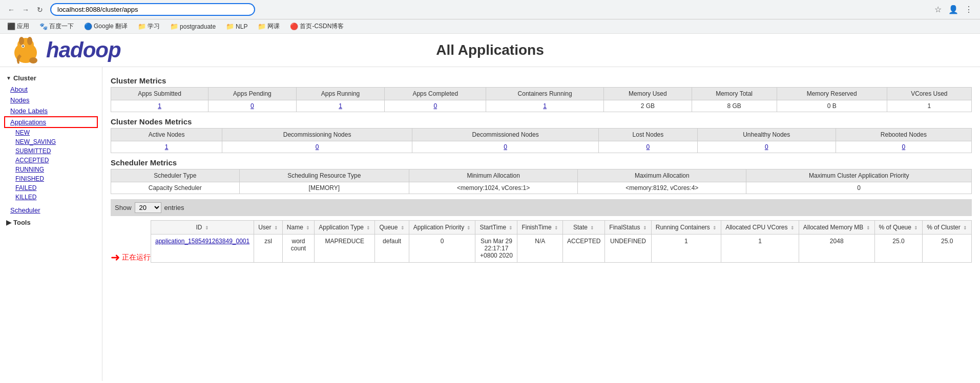 The image size is (980, 383). What do you see at coordinates (51, 197) in the screenshot?
I see `sidebar-item-killed: KILLED` at bounding box center [51, 197].